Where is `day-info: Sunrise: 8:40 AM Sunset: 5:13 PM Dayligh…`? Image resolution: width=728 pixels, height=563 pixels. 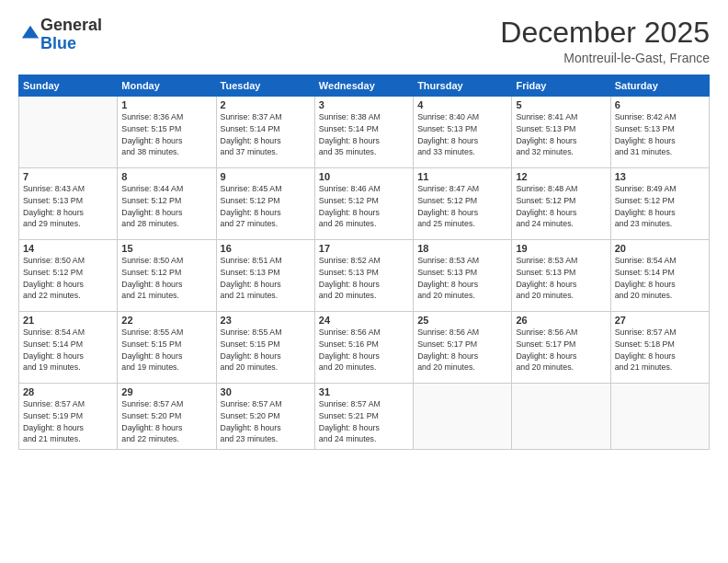 day-info: Sunrise: 8:40 AM Sunset: 5:13 PM Dayligh… is located at coordinates (462, 134).